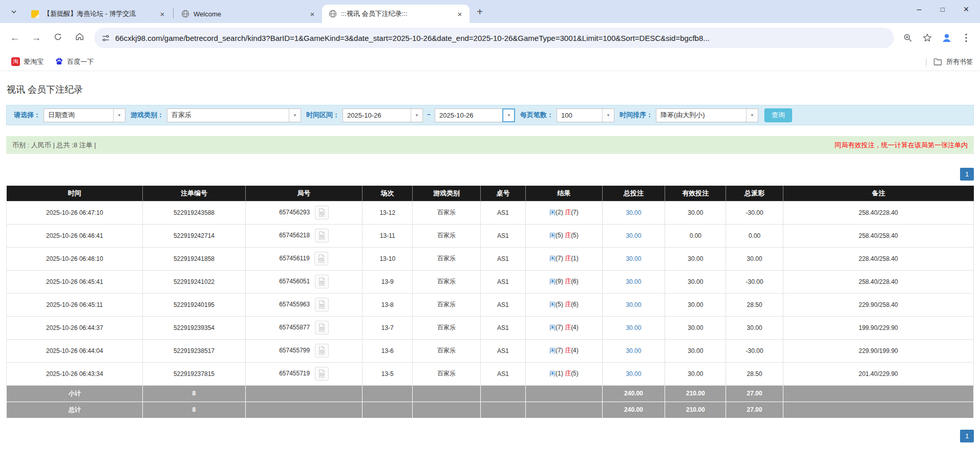  What do you see at coordinates (568, 235) in the screenshot?
I see `banker-result: 庄` at bounding box center [568, 235].